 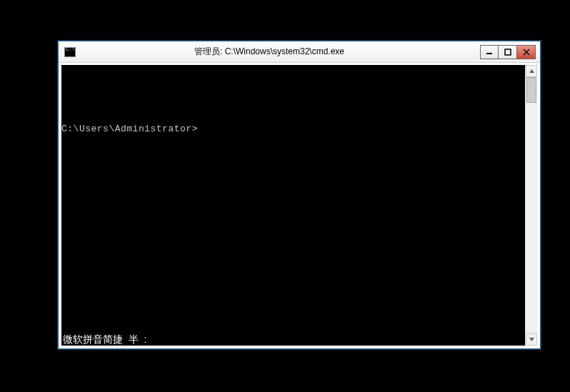 What do you see at coordinates (531, 71) in the screenshot?
I see `scroll-up-button` at bounding box center [531, 71].